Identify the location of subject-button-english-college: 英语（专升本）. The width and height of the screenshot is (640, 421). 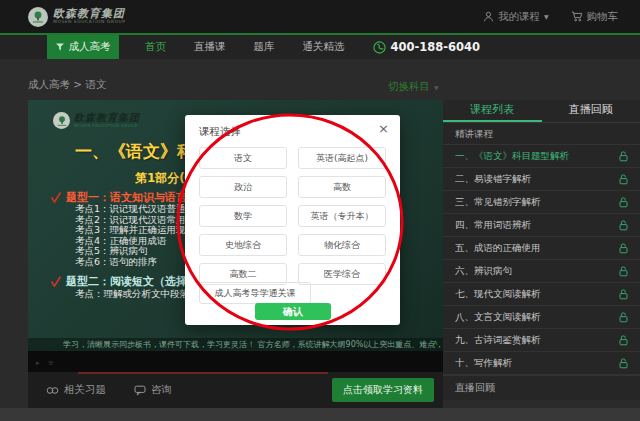
(342, 216).